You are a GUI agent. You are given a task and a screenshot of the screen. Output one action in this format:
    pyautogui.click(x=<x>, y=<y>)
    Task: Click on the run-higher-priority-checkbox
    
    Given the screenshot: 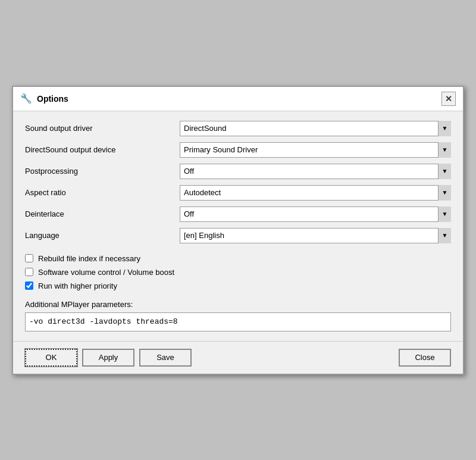 What is the action you would take?
    pyautogui.click(x=29, y=286)
    